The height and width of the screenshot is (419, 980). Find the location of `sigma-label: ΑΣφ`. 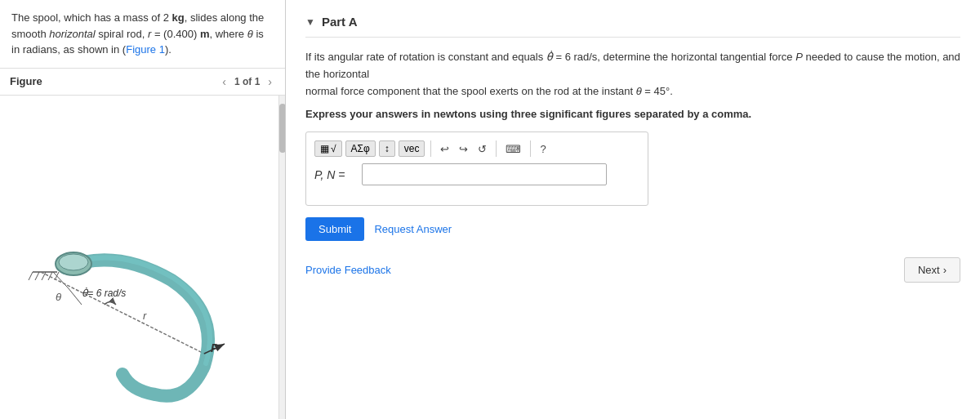

sigma-label: ΑΣφ is located at coordinates (361, 149).